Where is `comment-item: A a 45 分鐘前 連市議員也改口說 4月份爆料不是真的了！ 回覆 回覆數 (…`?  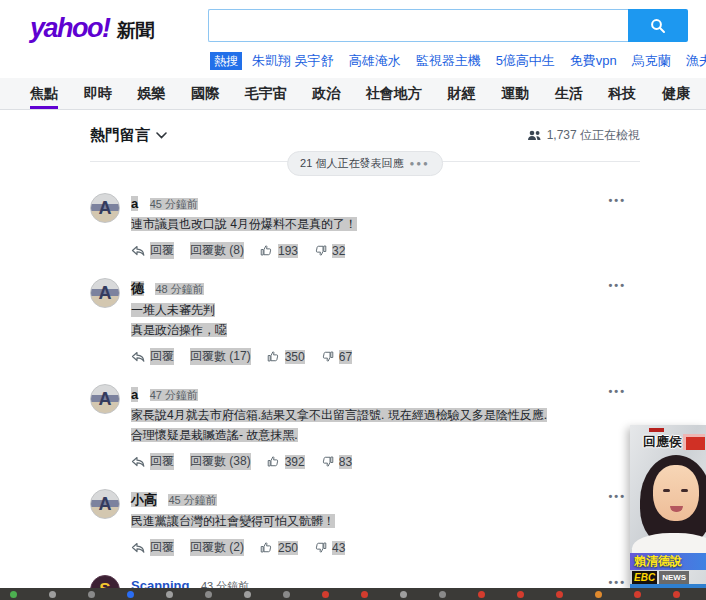
comment-item: A a 45 分鐘前 連市議員也改口說 4月份爆料不是真的了！ 回覆 回覆數 (… is located at coordinates (365, 226).